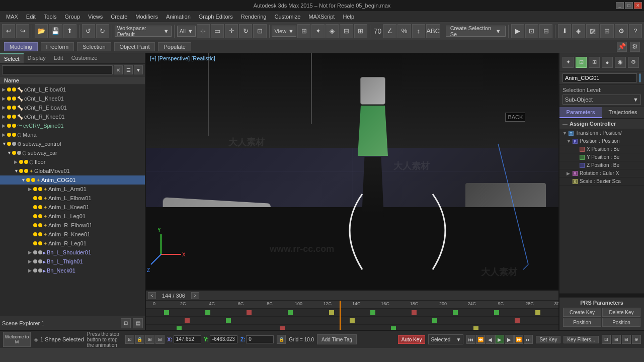  Describe the element at coordinates (12, 17) in the screenshot. I see `menu-max: MAX` at that location.